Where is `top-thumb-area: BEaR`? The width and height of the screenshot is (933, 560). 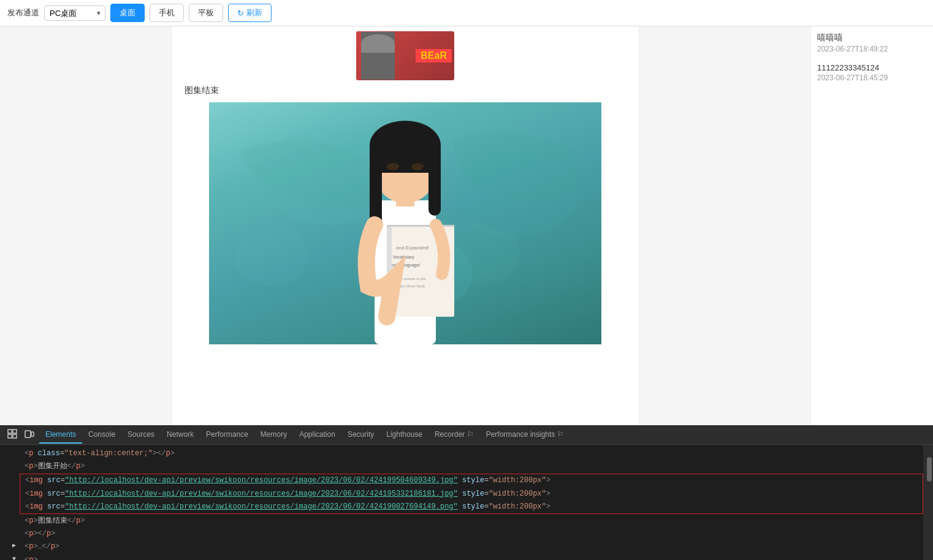 top-thumb-area: BEaR is located at coordinates (405, 56).